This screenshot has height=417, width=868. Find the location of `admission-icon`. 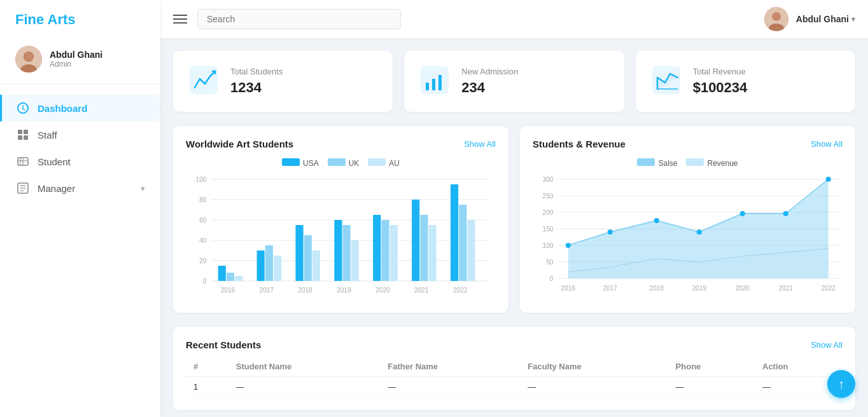

admission-icon is located at coordinates (435, 81).